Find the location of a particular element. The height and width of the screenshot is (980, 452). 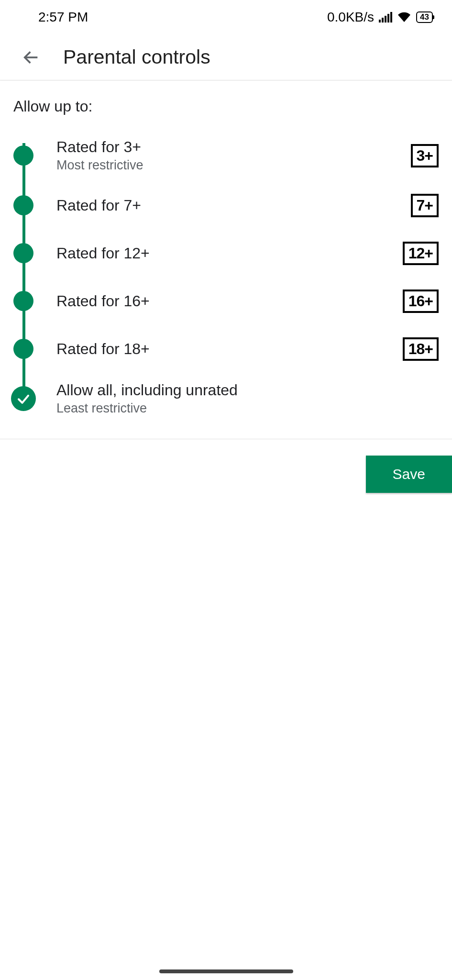

step-text: Rated for 12+ is located at coordinates (230, 254).